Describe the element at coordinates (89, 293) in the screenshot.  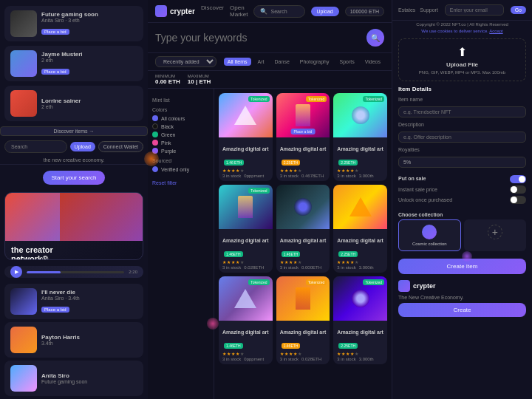
I see `card-title: I'll never die` at that location.